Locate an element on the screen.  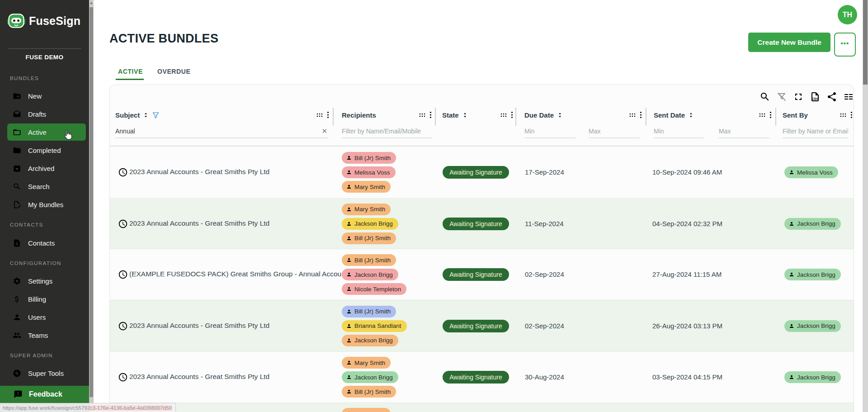
filter-active-icon is located at coordinates (156, 115).